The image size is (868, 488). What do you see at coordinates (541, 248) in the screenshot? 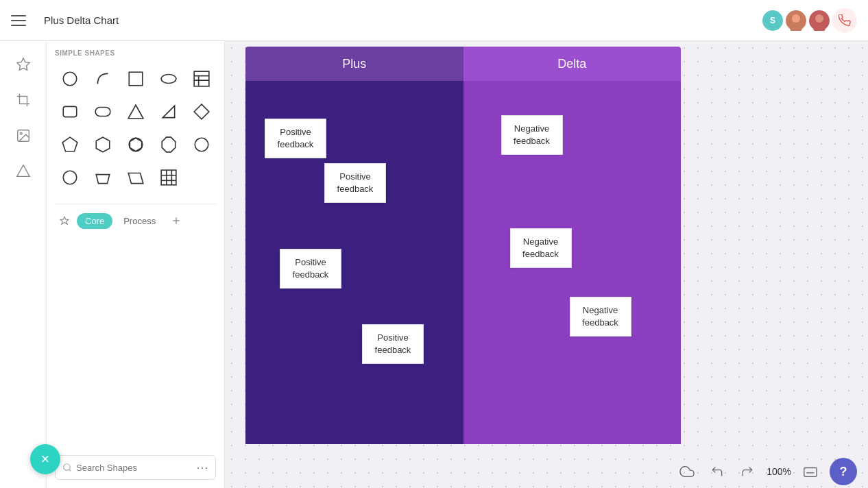
I see `note-negative-2: Negativefeedback` at bounding box center [541, 248].